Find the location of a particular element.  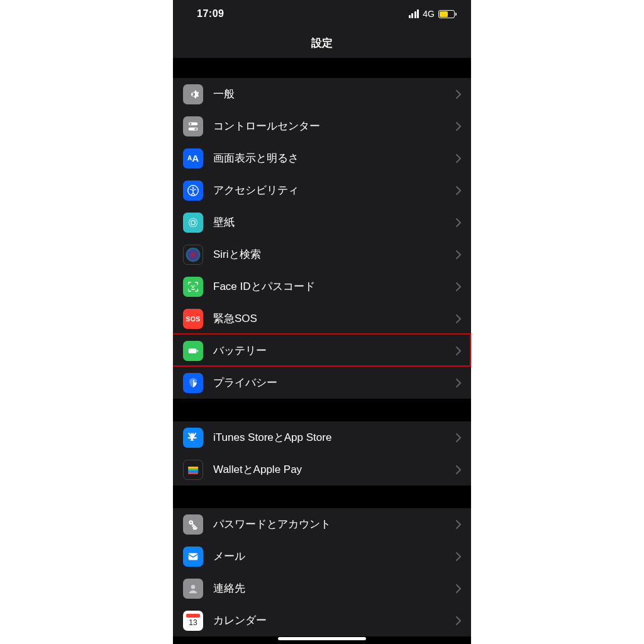

row-label: パスワードとアカウント is located at coordinates (335, 525).